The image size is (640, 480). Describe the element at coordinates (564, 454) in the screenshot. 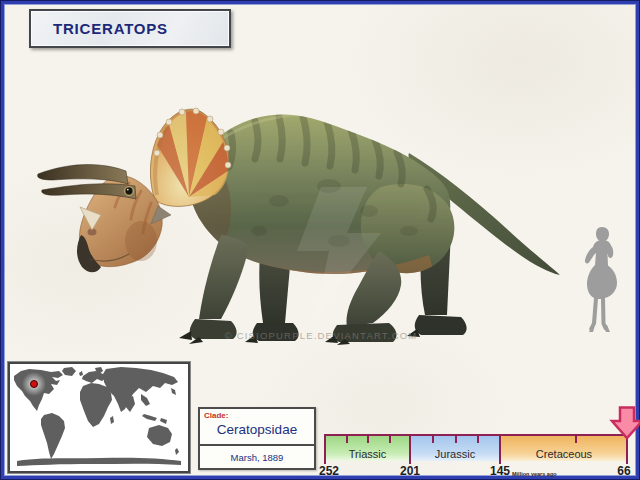

I see `period-label: Cretaceous` at that location.